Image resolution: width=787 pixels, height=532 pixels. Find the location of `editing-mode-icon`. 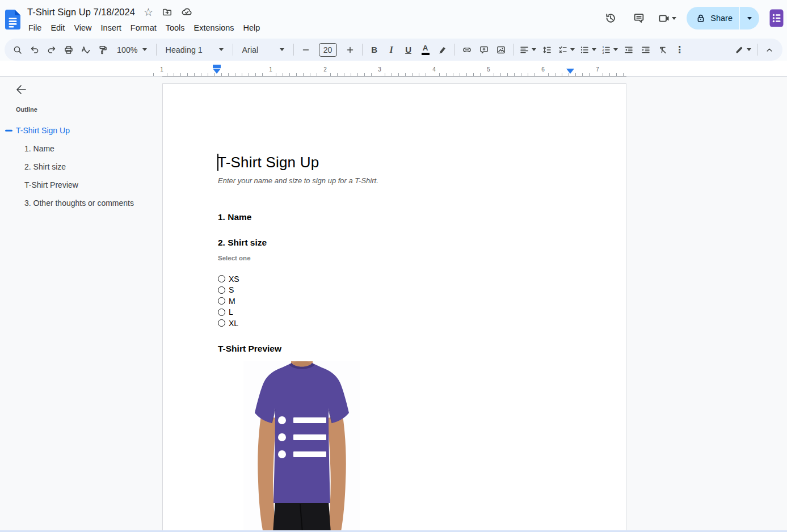

editing-mode-icon is located at coordinates (743, 50).